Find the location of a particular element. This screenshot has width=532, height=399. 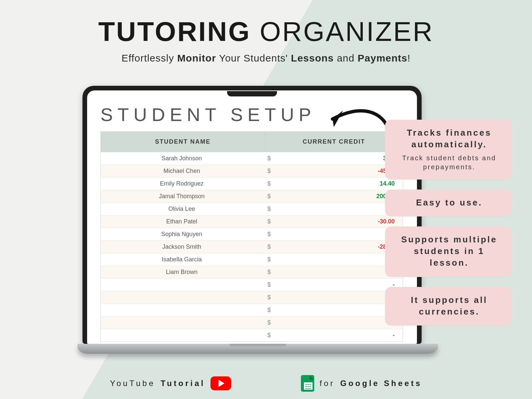

cell-student-name: Ethan Patel is located at coordinates (182, 221).